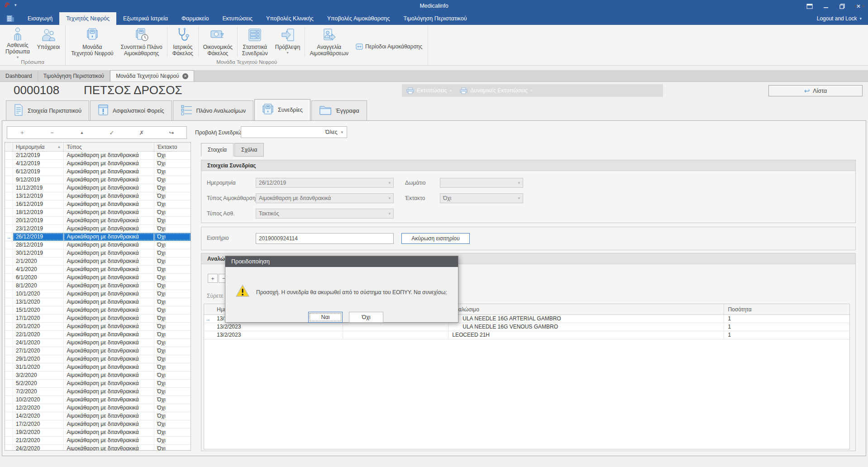 The width and height of the screenshot is (868, 467). Describe the element at coordinates (358, 19) in the screenshot. I see `menu-tab-6: Υποβολές Αιμοκάθαρσης` at that location.